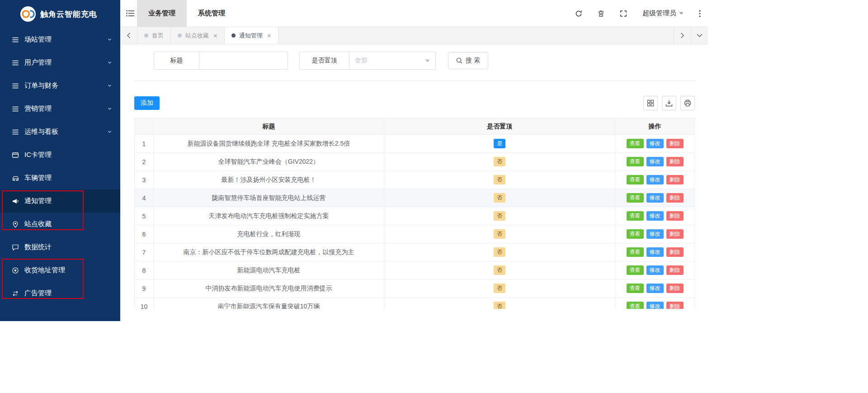 The width and height of the screenshot is (868, 393). Describe the element at coordinates (158, 36) in the screenshot. I see `tag-label: 首页` at that location.